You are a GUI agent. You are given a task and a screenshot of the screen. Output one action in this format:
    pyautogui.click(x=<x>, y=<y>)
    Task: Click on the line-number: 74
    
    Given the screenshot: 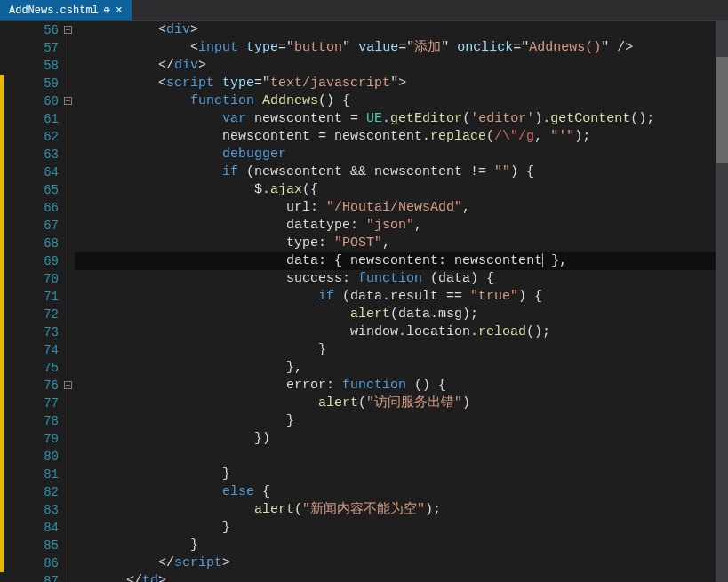 What is the action you would take?
    pyautogui.click(x=29, y=350)
    